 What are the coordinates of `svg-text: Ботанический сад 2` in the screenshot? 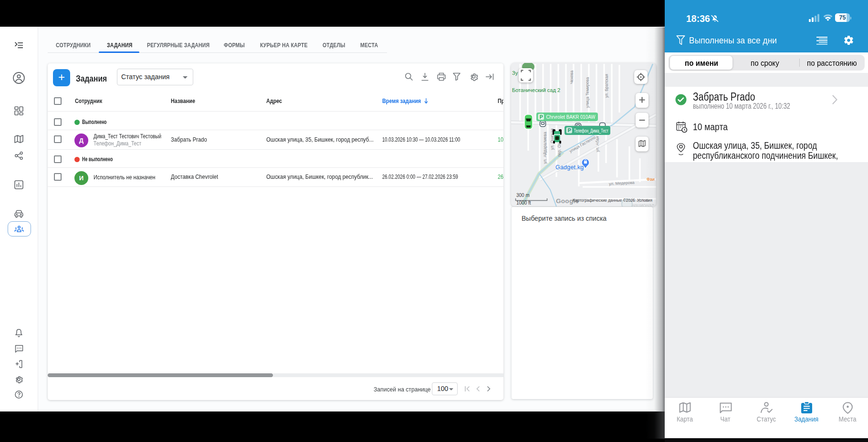 It's located at (536, 90).